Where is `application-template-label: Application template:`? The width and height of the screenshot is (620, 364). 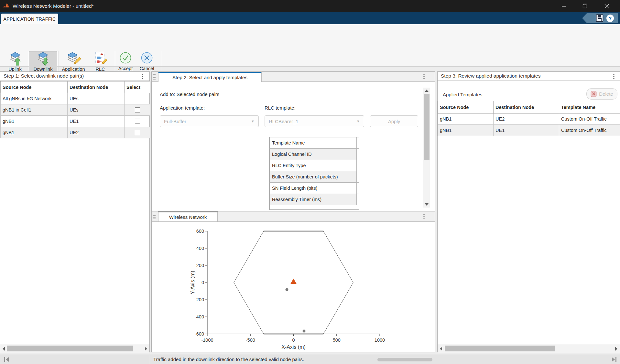
application-template-label: Application template: is located at coordinates (182, 108).